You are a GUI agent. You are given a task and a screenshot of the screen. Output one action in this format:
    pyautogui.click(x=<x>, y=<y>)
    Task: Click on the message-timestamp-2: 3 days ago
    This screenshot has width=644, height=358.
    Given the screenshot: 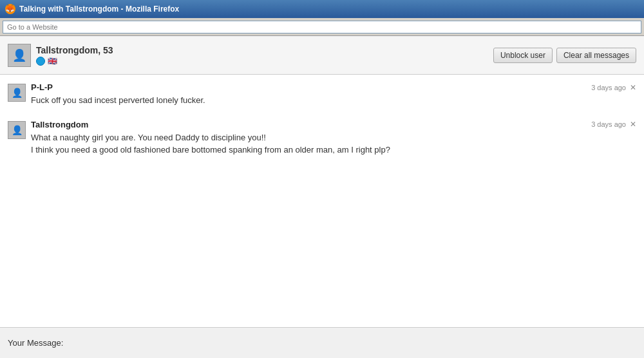 What is the action you would take?
    pyautogui.click(x=609, y=124)
    